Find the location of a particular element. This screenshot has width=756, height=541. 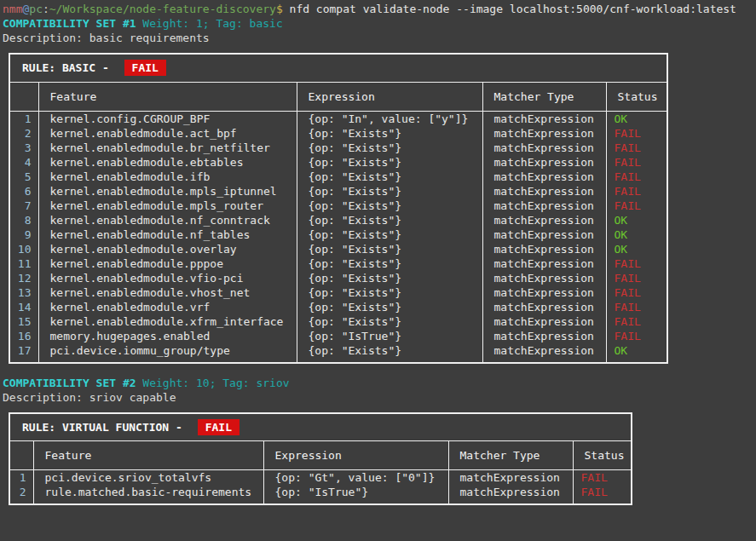

row-number-cell: 12 is located at coordinates (24, 278).